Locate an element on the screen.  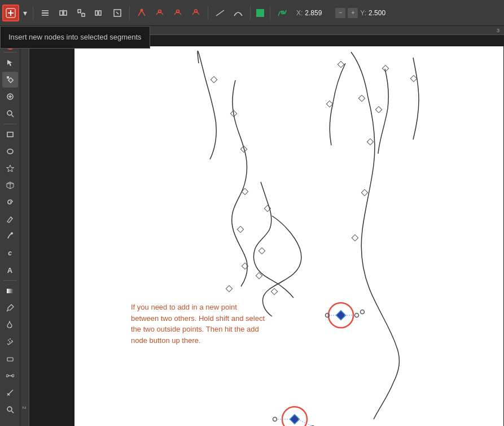
star-tool-button is located at coordinates (10, 168).